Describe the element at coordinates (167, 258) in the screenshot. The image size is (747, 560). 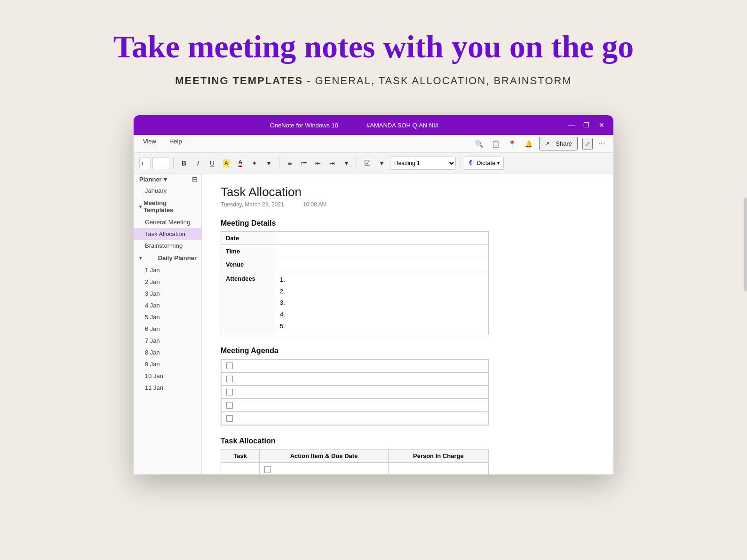
I see `sidebar-section-daily-planner: ▾ Daily Planner` at that location.